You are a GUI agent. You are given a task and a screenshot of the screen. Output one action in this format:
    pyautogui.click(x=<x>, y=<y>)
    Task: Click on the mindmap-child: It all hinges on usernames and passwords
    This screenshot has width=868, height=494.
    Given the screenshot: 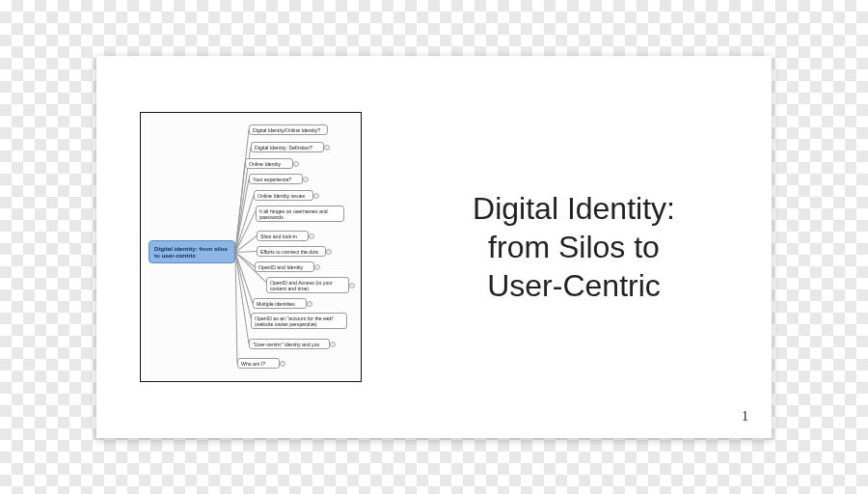 What is the action you would take?
    pyautogui.click(x=300, y=214)
    